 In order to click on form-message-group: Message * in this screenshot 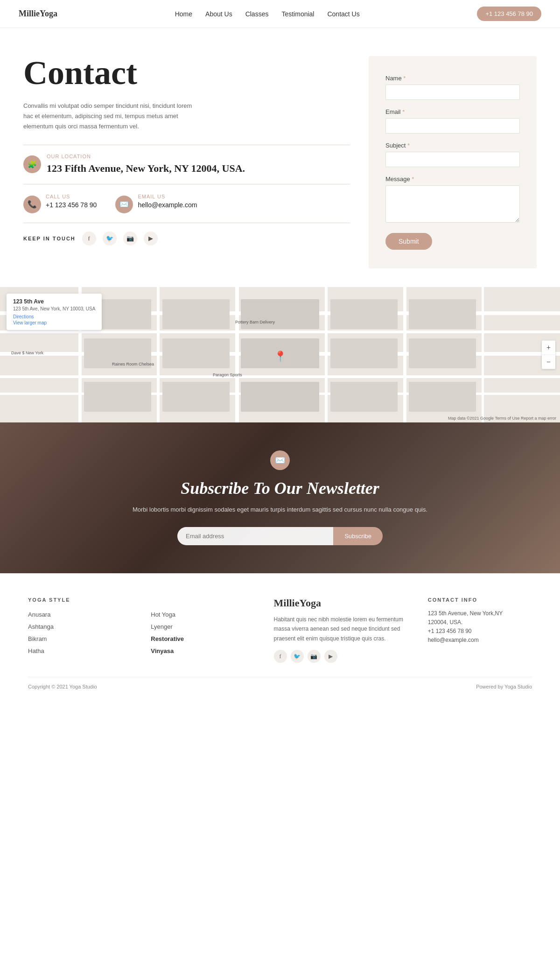, I will do `click(453, 200)`.